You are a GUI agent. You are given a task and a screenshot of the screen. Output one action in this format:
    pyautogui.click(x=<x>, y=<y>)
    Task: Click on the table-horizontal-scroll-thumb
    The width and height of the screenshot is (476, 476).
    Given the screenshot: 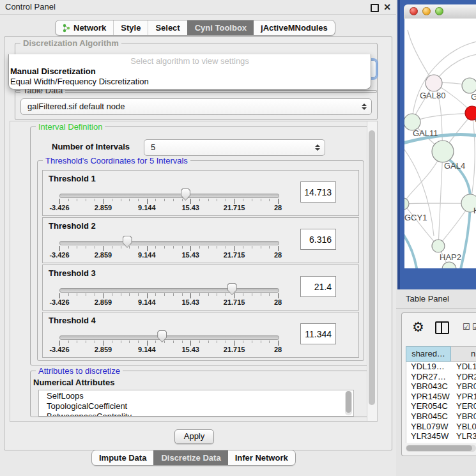 What is the action you would take?
    pyautogui.click(x=440, y=449)
    